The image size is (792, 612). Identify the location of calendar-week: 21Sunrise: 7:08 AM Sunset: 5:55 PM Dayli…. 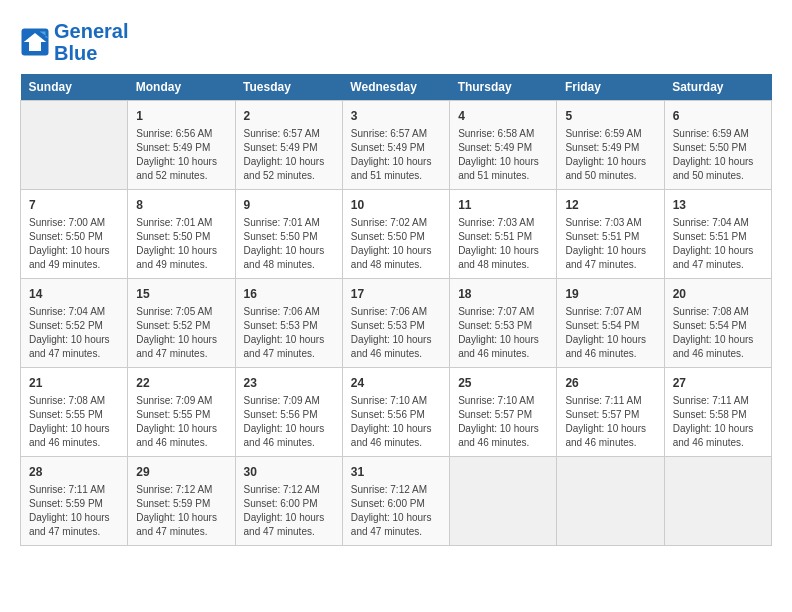
(396, 412).